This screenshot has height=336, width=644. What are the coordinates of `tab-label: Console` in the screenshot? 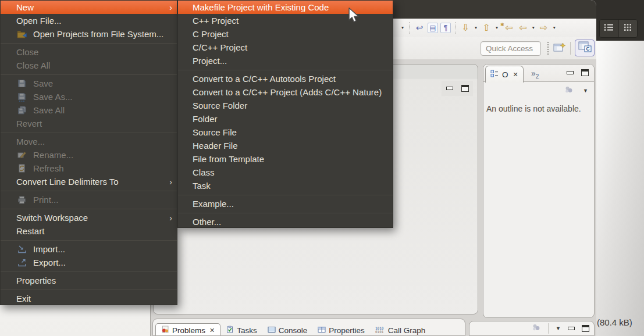 It's located at (293, 330).